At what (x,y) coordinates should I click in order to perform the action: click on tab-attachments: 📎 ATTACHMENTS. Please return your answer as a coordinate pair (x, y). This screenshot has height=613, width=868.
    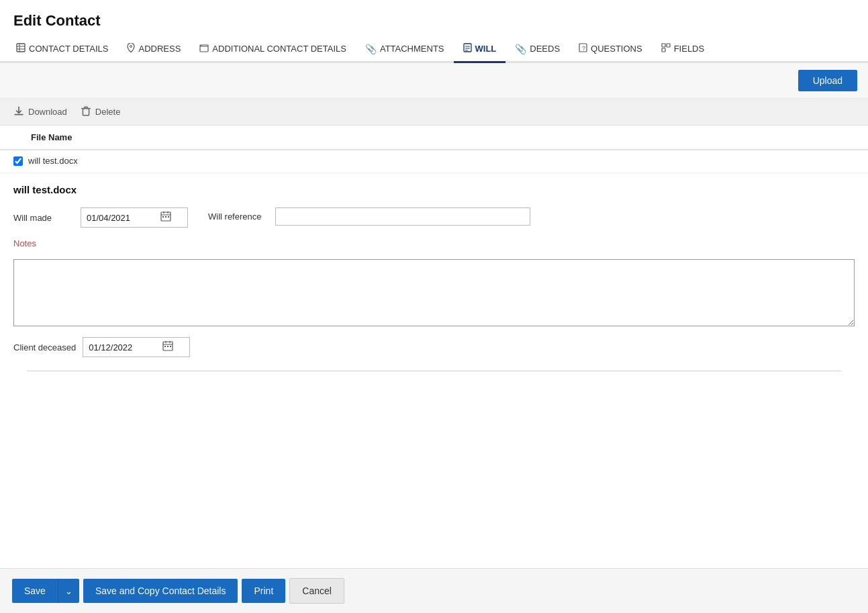
    Looking at the image, I should click on (405, 50).